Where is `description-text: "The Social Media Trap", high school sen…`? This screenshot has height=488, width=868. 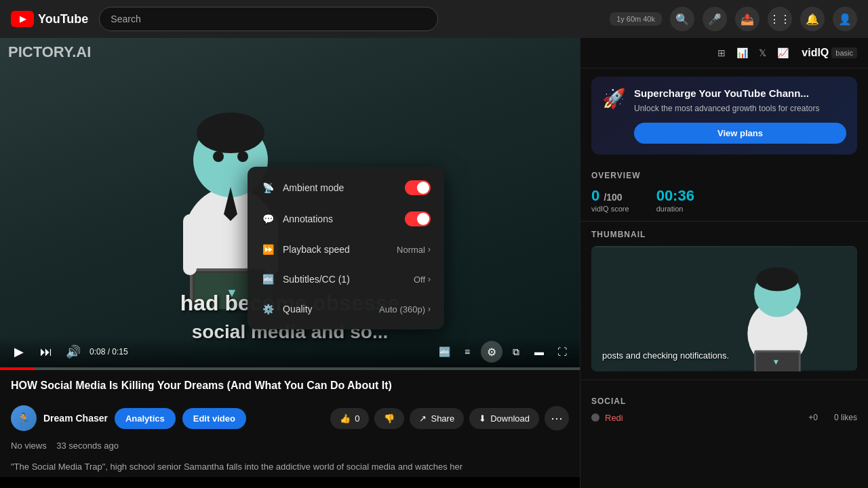 description-text: "The Social Media Trap", high school sen… is located at coordinates (237, 466).